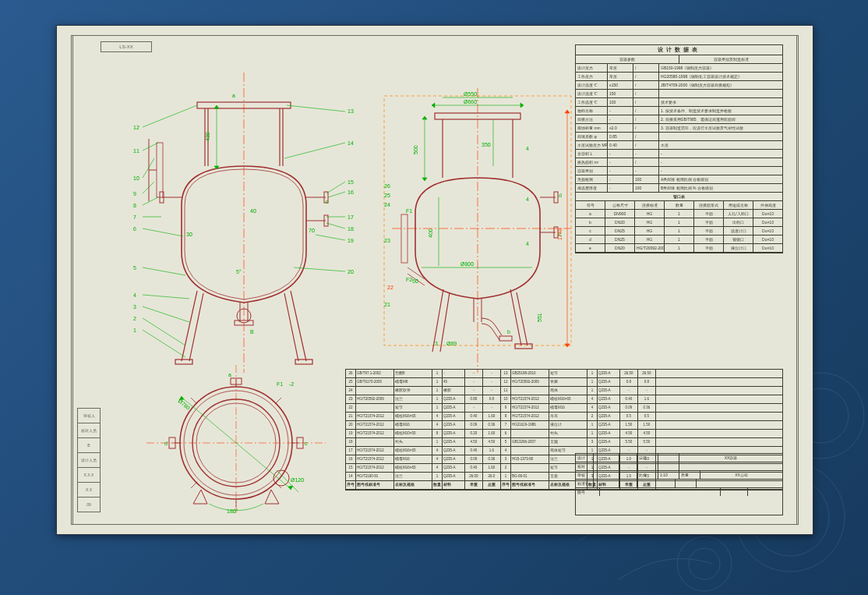 Image resolution: width=868 pixels, height=595 pixels. Describe the element at coordinates (452, 343) in the screenshot. I see `svg-text: Ø89` at that location.